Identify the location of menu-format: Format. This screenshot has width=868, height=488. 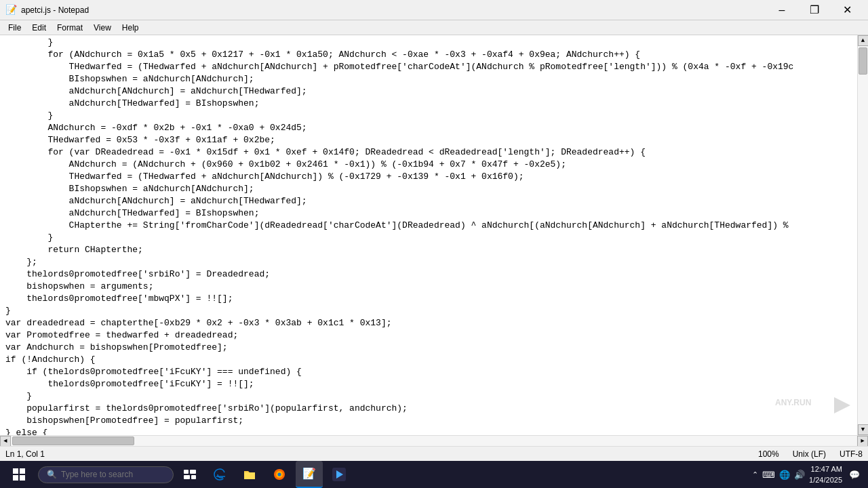
(70, 27).